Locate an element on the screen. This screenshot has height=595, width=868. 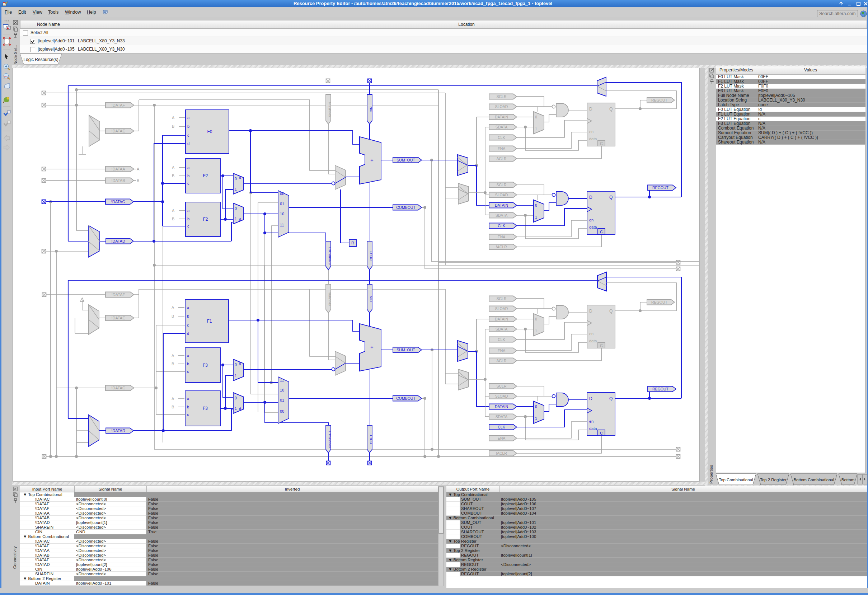
svg-text: SHAREOUT is located at coordinates (330, 439).